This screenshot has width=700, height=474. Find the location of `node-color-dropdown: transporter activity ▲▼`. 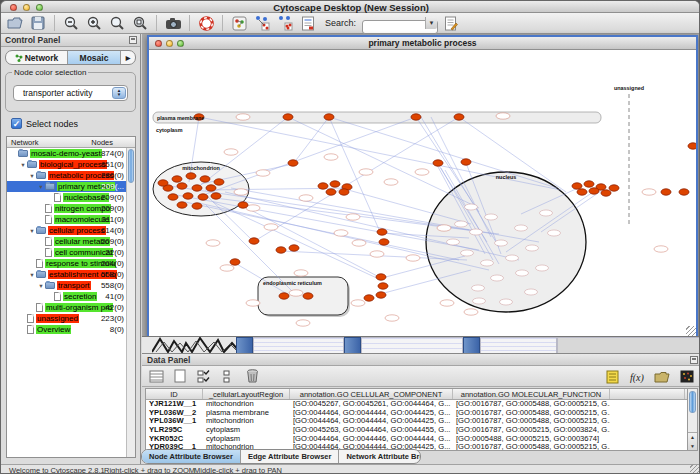

node-color-dropdown: transporter activity ▲▼ is located at coordinates (70, 93).